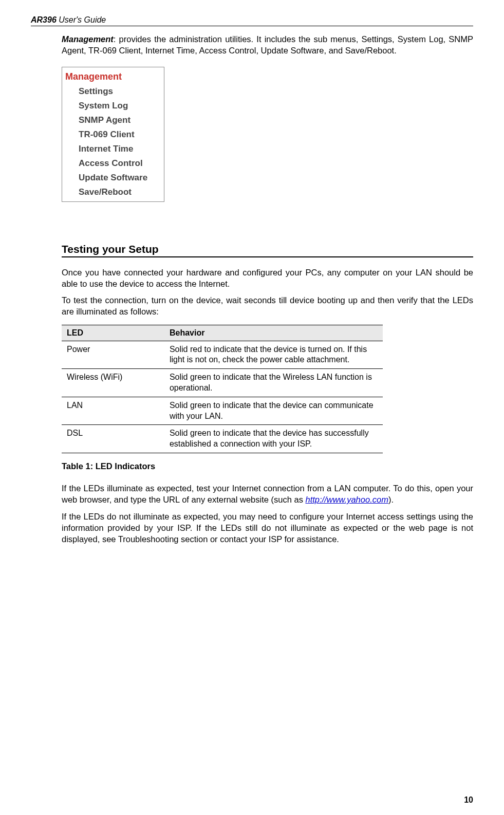 Image resolution: width=504 pixels, height=815 pixels. What do you see at coordinates (113, 355) in the screenshot?
I see `cell-led: Power` at bounding box center [113, 355].